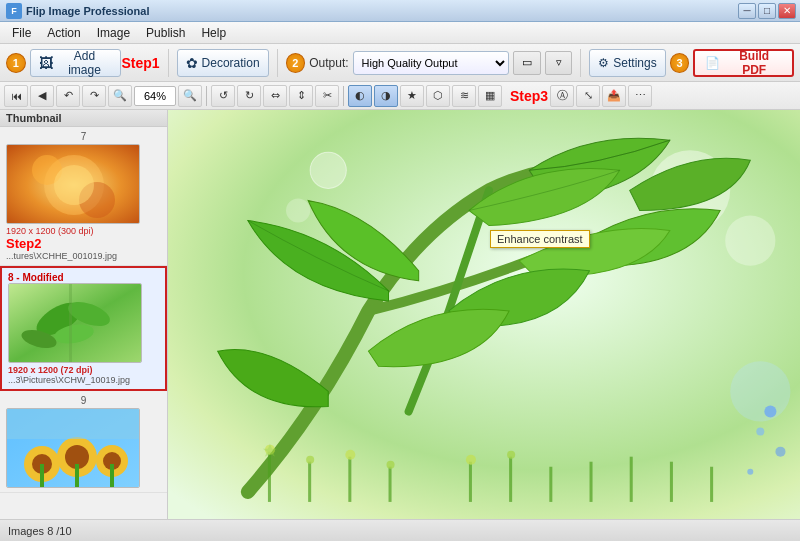 The image size is (800, 541). Describe the element at coordinates (328, 63) in the screenshot. I see `output-label: Output:` at that location.